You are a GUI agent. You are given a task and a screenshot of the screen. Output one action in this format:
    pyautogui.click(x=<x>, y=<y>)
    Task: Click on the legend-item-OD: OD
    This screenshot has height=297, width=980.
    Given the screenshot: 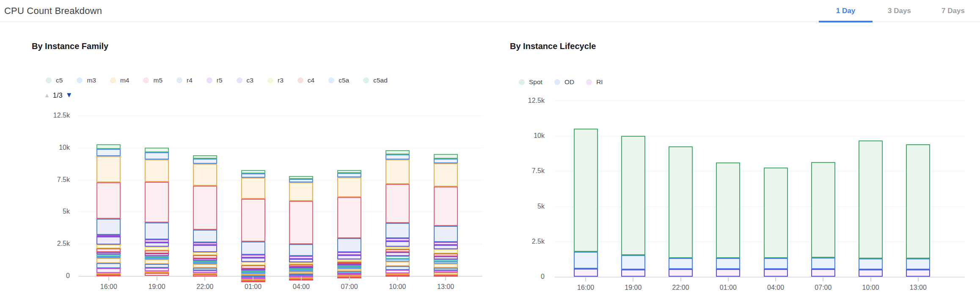 What is the action you would take?
    pyautogui.click(x=564, y=82)
    